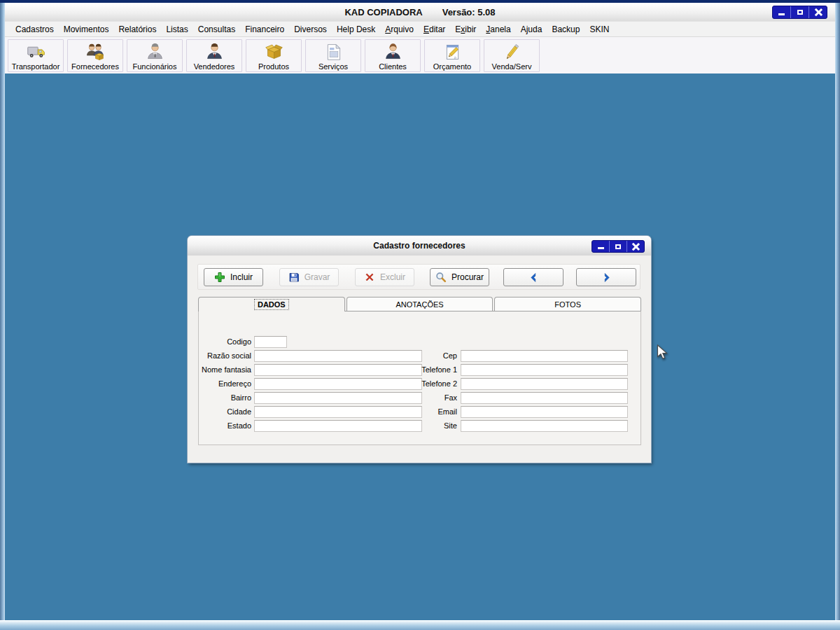 The width and height of the screenshot is (840, 630). I want to click on tab-label: FOTOS, so click(568, 304).